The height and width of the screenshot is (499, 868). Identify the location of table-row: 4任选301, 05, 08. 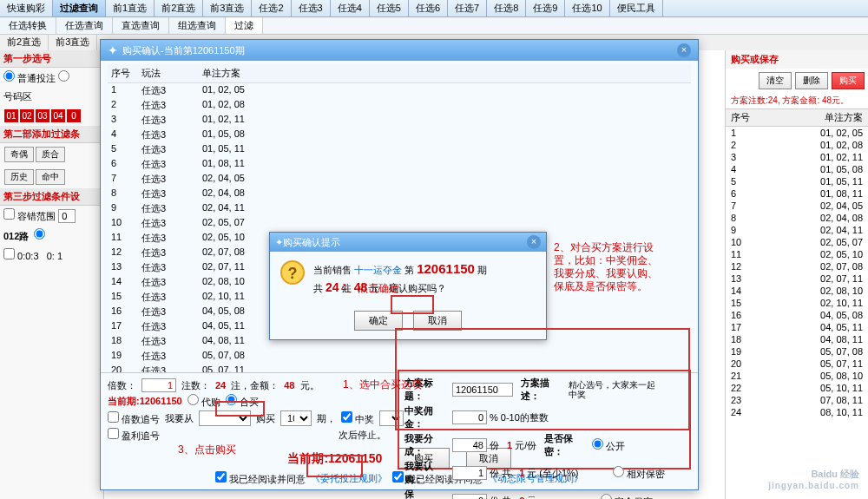
(399, 135).